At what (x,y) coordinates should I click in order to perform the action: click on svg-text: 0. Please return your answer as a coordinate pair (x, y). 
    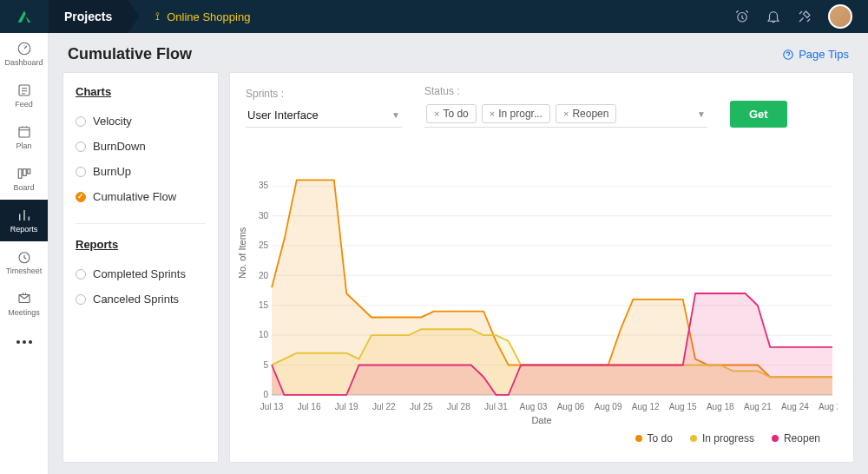
    Looking at the image, I should click on (266, 394).